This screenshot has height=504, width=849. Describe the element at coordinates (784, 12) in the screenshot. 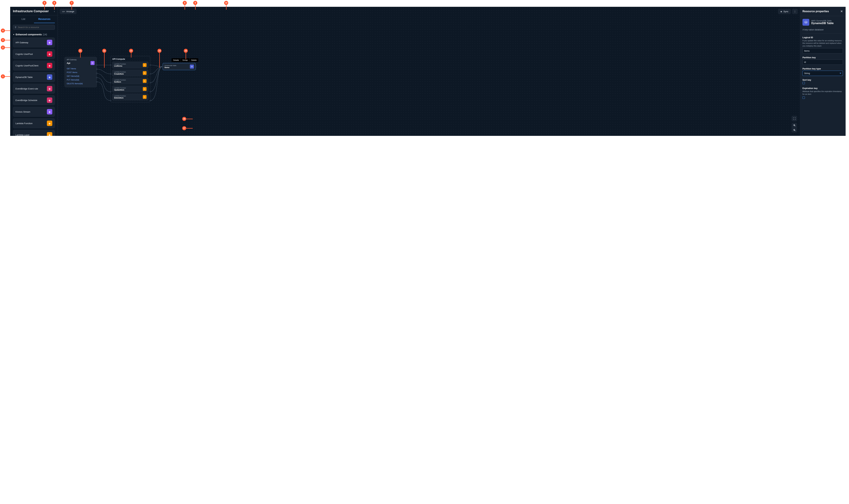

I see `sync-button: ◈ Sync` at that location.